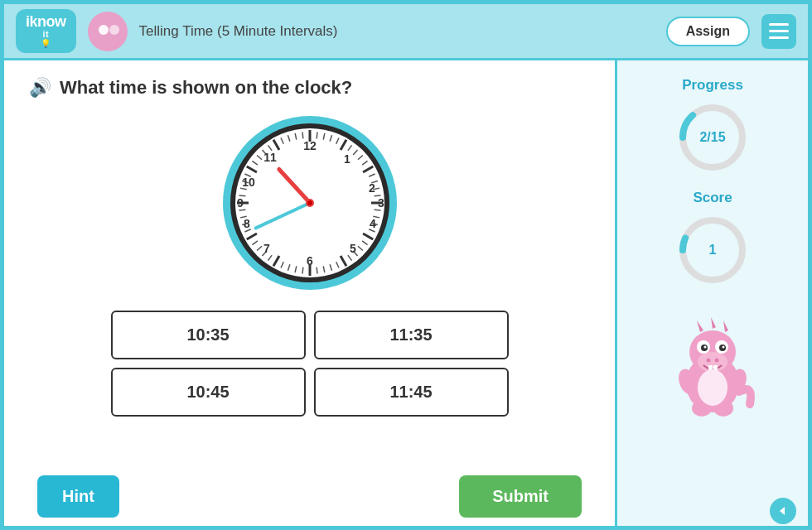 The image size is (812, 530). I want to click on logo-icon: 💡, so click(46, 43).